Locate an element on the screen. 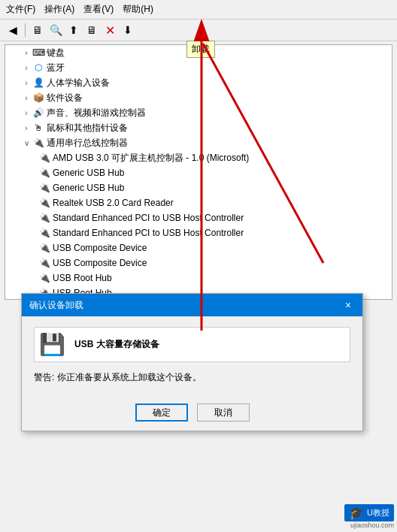 This screenshot has height=532, width=397. dialog-device-row: 💾 USB 大容量存储设备 is located at coordinates (192, 344).